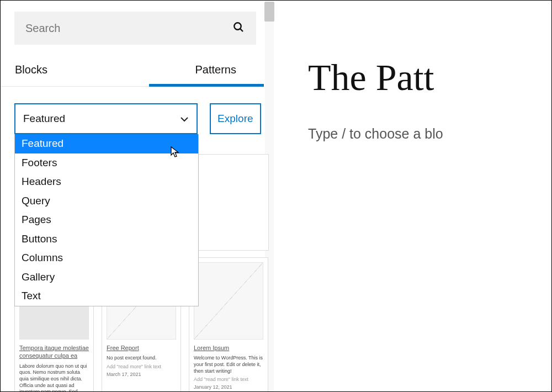 The image size is (552, 392). I want to click on option-featured: Featured, so click(107, 144).